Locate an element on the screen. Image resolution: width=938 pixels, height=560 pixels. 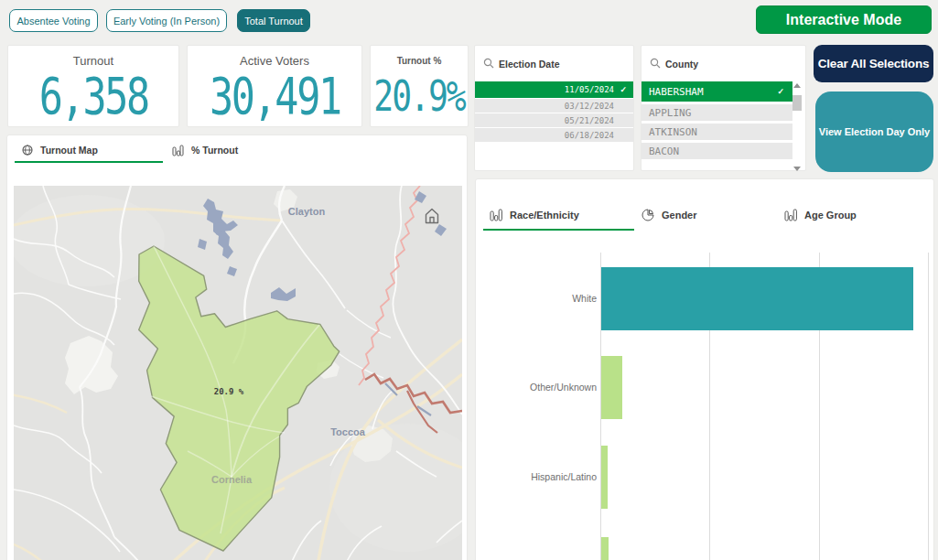
list-item-label: 03/12/2024 is located at coordinates (589, 106).